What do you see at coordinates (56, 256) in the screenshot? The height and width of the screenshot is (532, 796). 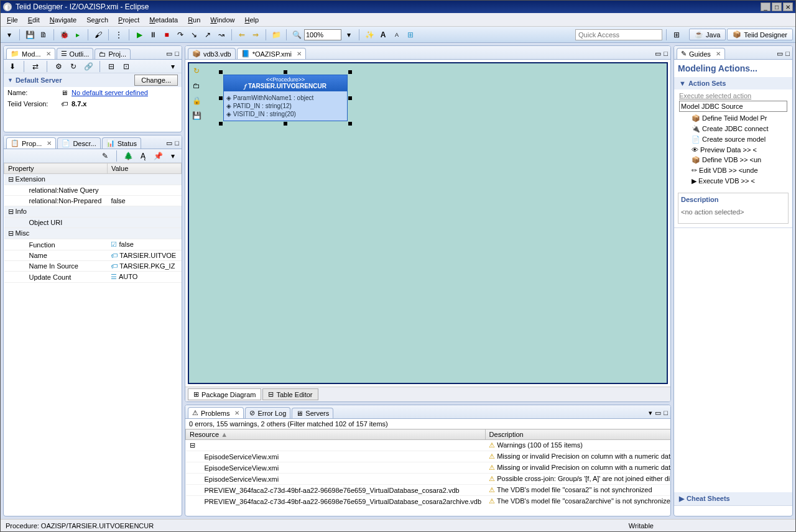 I see `prop-name: Name` at bounding box center [56, 256].